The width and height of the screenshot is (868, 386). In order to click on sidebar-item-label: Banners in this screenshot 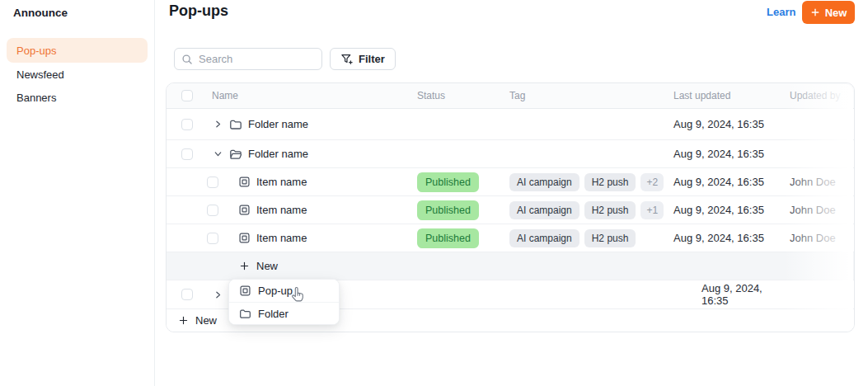, I will do `click(36, 97)`.